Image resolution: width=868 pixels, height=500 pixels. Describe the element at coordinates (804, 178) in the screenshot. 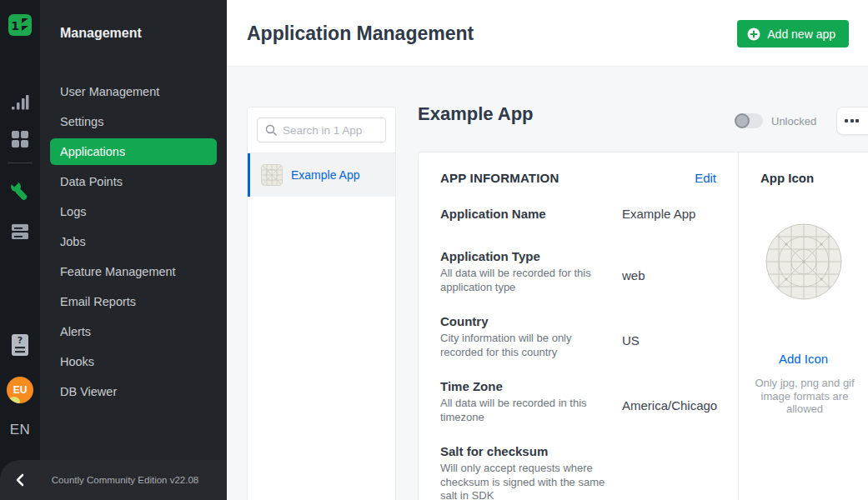

I see `app-icon-title: App Icon` at that location.